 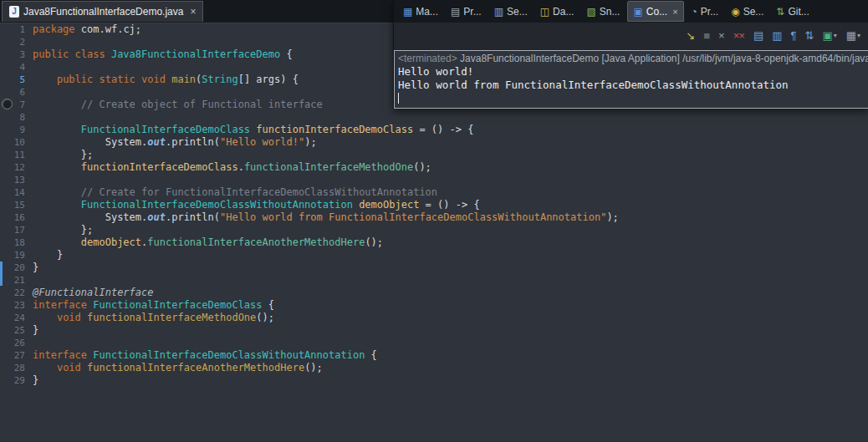 I want to click on code-line: 19 }, so click(x=434, y=256).